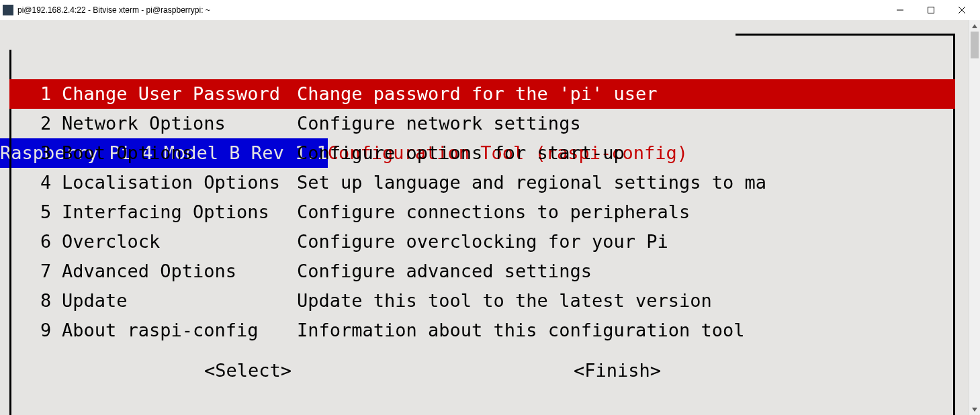  What do you see at coordinates (975, 45) in the screenshot?
I see `scroll-thumb` at bounding box center [975, 45].